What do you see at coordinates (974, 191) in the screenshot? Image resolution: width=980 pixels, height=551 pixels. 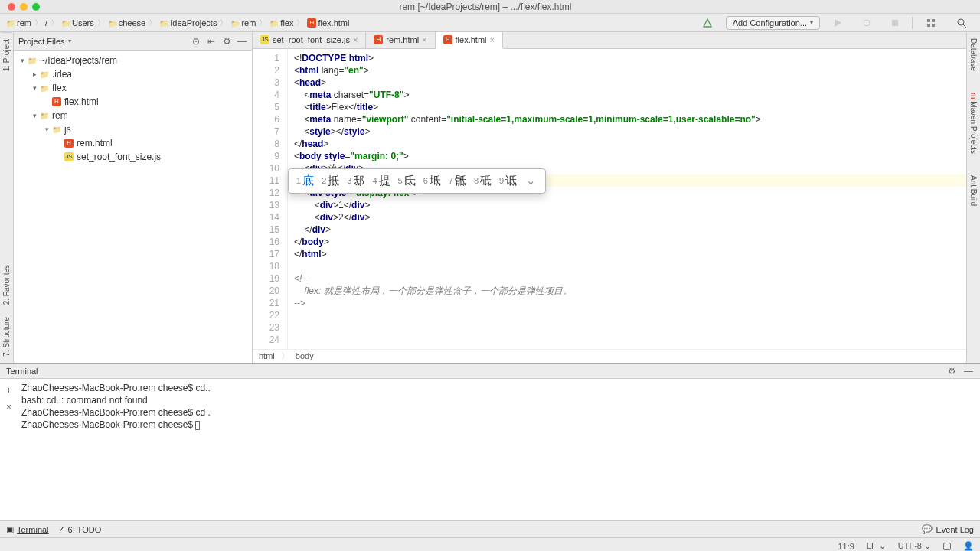 I see `ant-build-tab: Ant Build` at bounding box center [974, 191].